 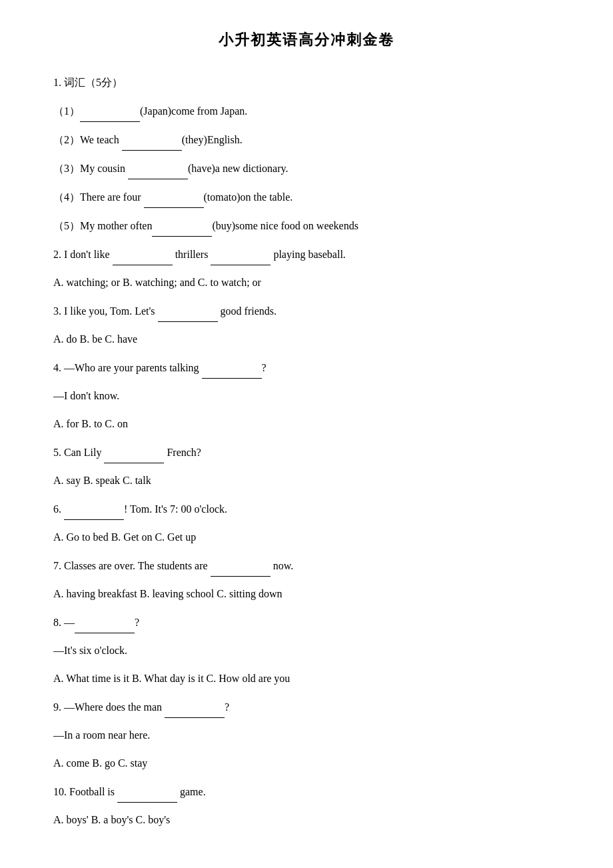 I want to click on mc-q6-blank, so click(x=94, y=509).